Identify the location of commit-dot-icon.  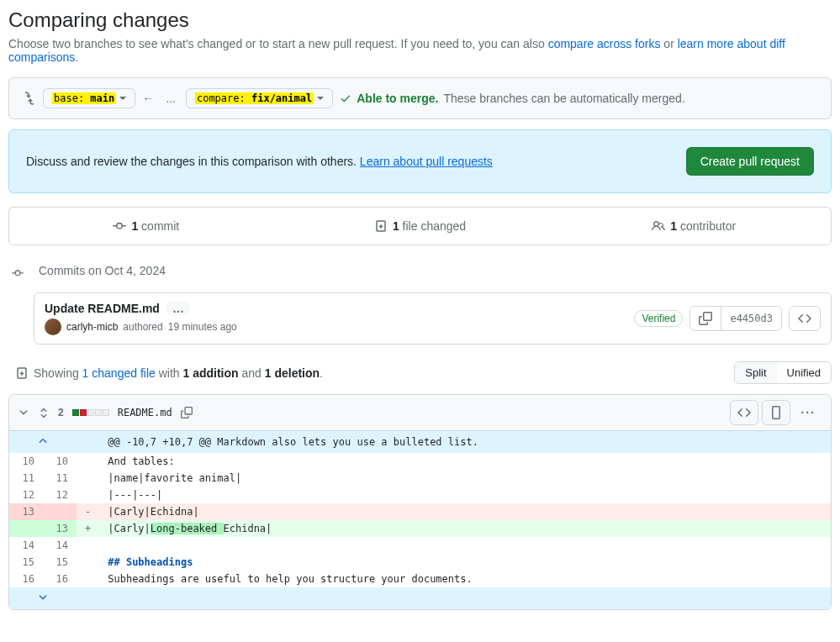
(18, 273).